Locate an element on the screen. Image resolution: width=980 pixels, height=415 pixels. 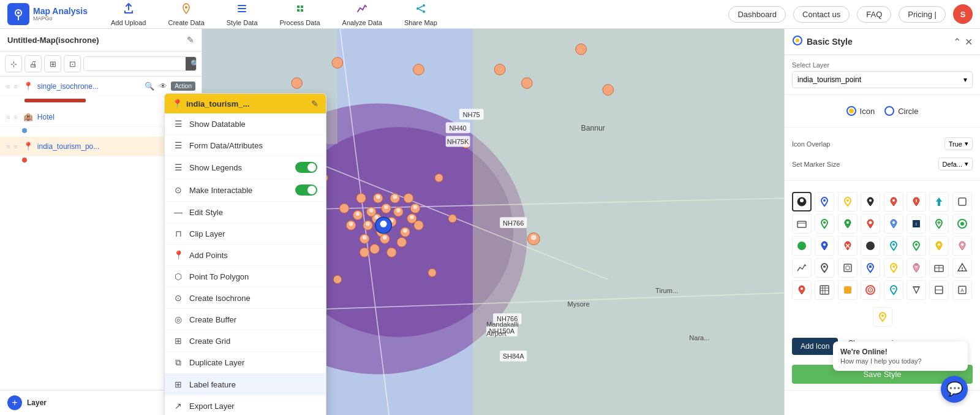
layer-eye-1: 👁 is located at coordinates (163, 86).